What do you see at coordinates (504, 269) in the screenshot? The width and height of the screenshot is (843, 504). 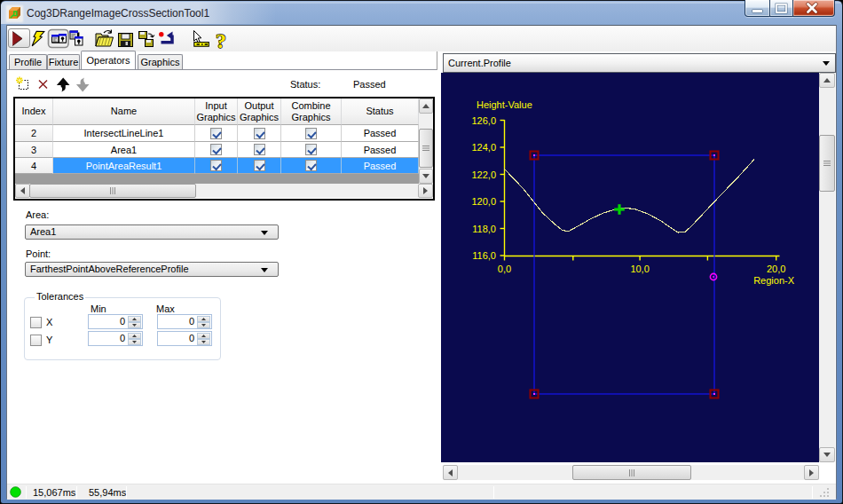 I see `svg-text: 0,0` at bounding box center [504, 269].